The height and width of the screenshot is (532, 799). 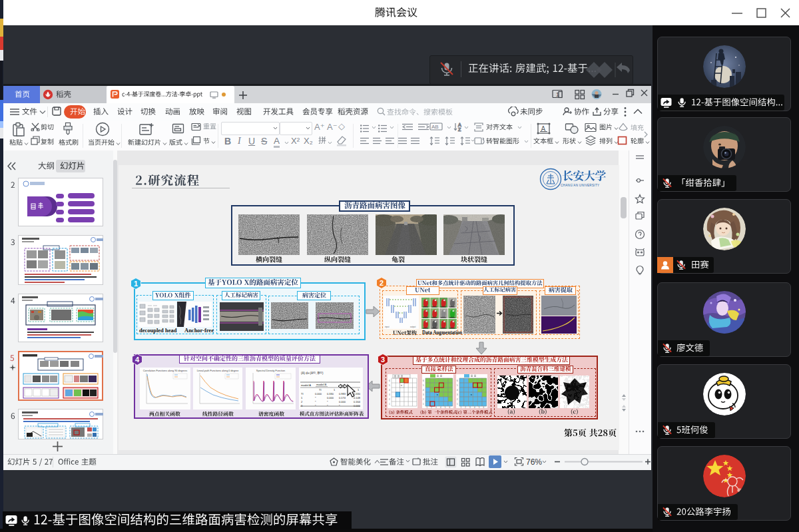 What do you see at coordinates (330, 394) in the screenshot?
I see `svg-text: 0.330` at bounding box center [330, 394].